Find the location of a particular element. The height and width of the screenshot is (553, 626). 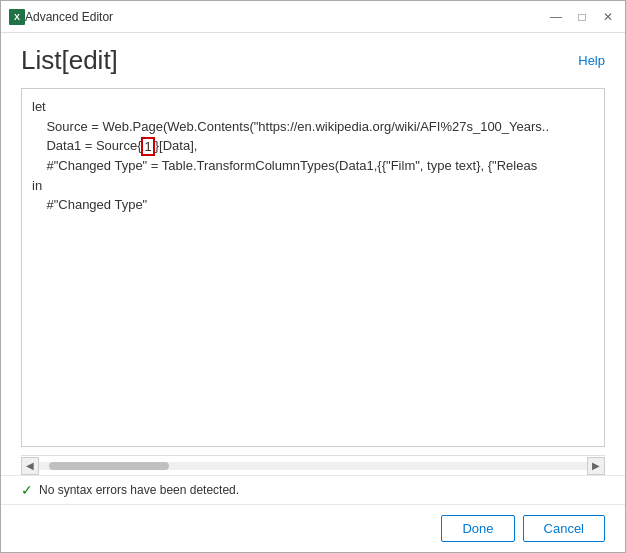

status-message: No syntax errors have been detected. is located at coordinates (139, 490).